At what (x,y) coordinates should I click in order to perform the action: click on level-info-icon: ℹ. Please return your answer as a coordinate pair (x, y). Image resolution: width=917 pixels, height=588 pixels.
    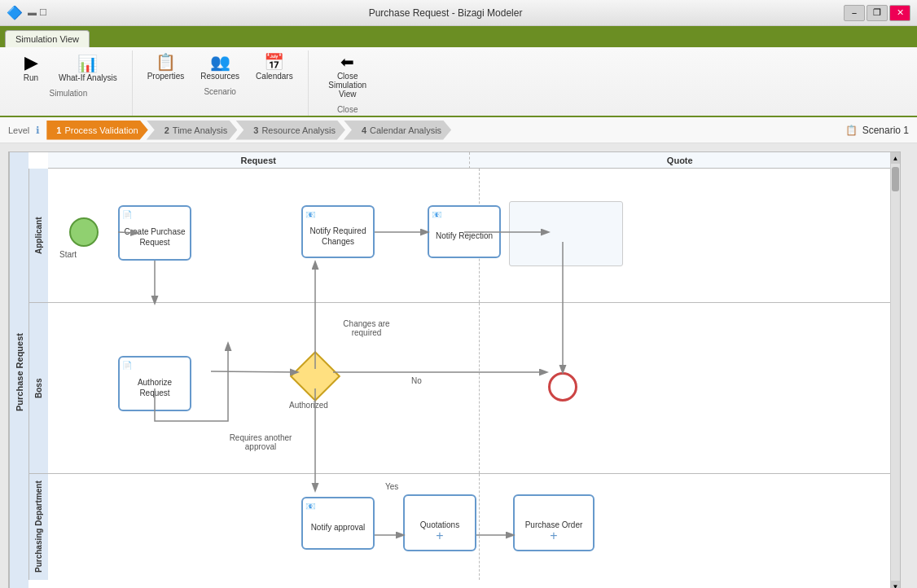
    Looking at the image, I should click on (37, 130).